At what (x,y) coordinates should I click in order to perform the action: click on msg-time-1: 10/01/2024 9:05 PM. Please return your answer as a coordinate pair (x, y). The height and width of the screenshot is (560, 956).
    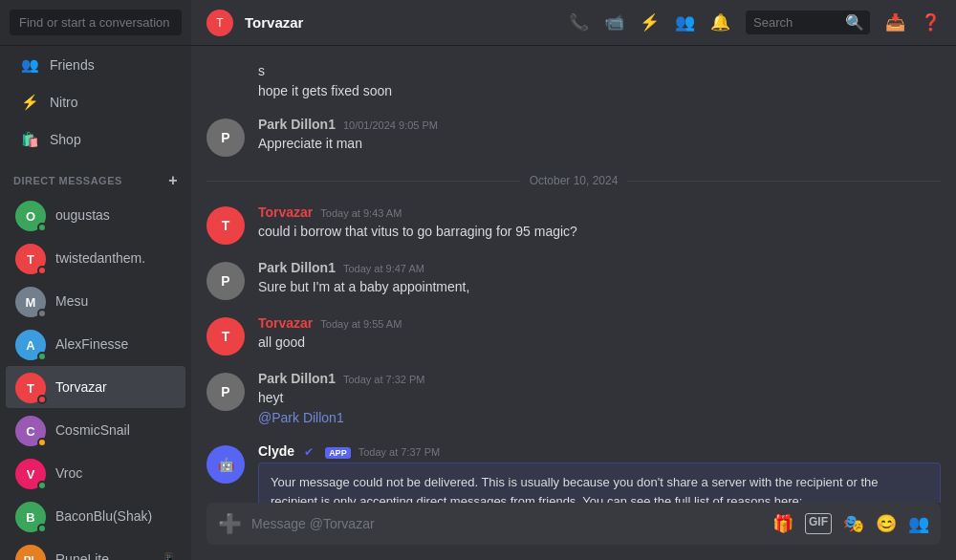
    Looking at the image, I should click on (390, 125).